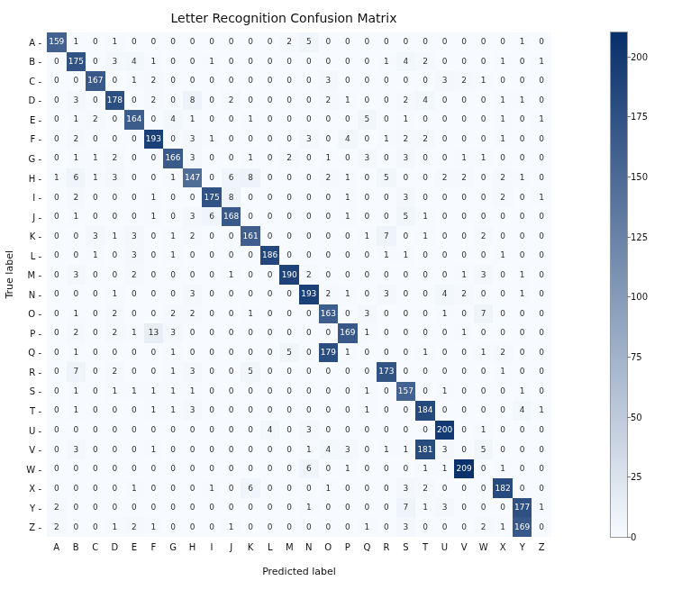  I want to click on x-tick: V, so click(465, 548).